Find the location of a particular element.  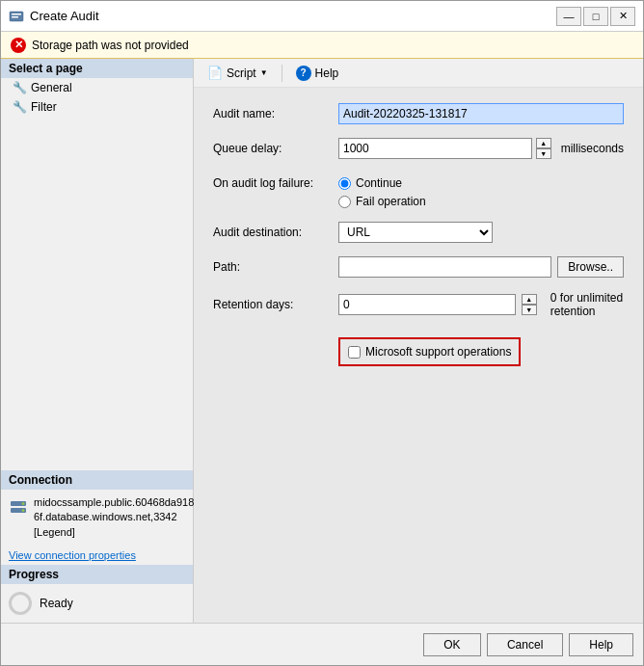

microsoft-support-label: Microsoft support operations is located at coordinates (438, 352).